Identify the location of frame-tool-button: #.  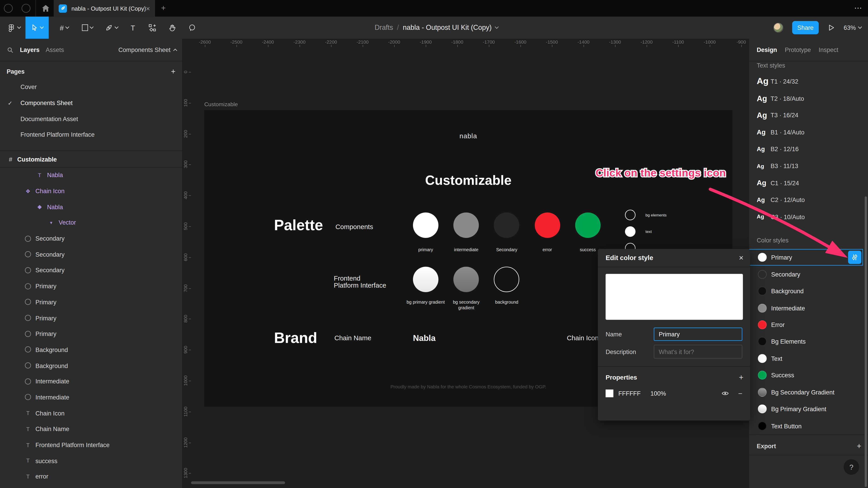
(64, 28).